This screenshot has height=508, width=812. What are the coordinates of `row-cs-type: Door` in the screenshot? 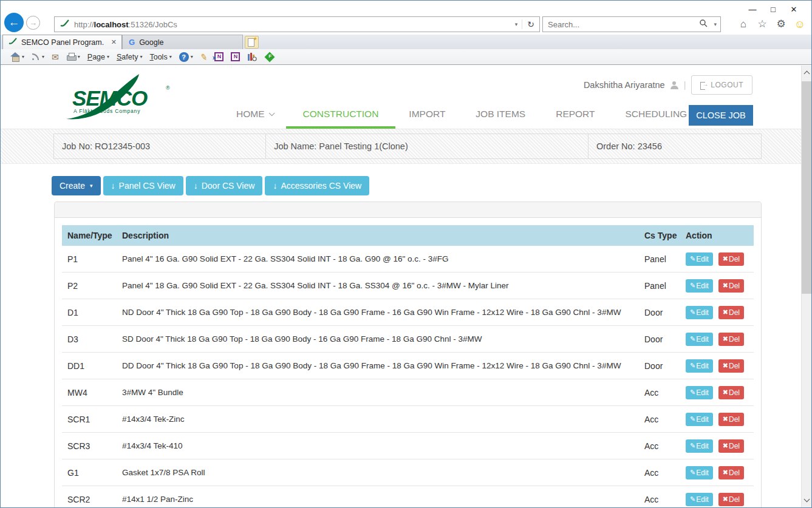 It's located at (665, 366).